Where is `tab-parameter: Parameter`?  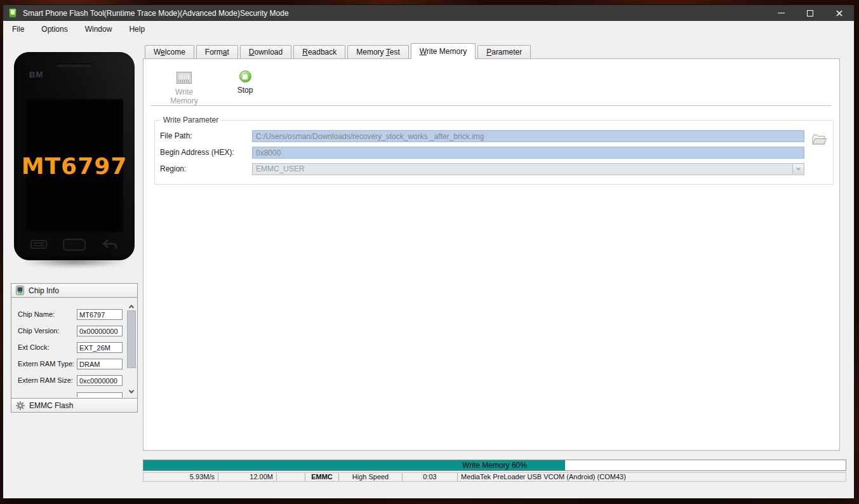 tab-parameter: Parameter is located at coordinates (504, 52).